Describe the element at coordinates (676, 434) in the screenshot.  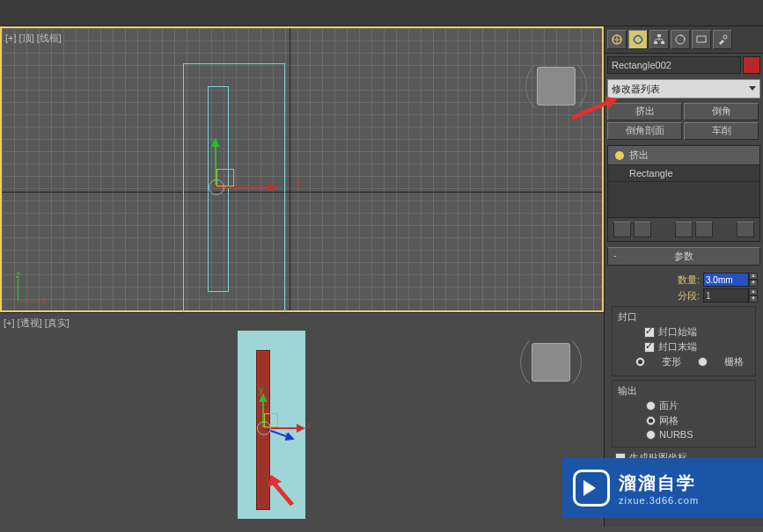
I see `nurbs-label: NURBS` at that location.